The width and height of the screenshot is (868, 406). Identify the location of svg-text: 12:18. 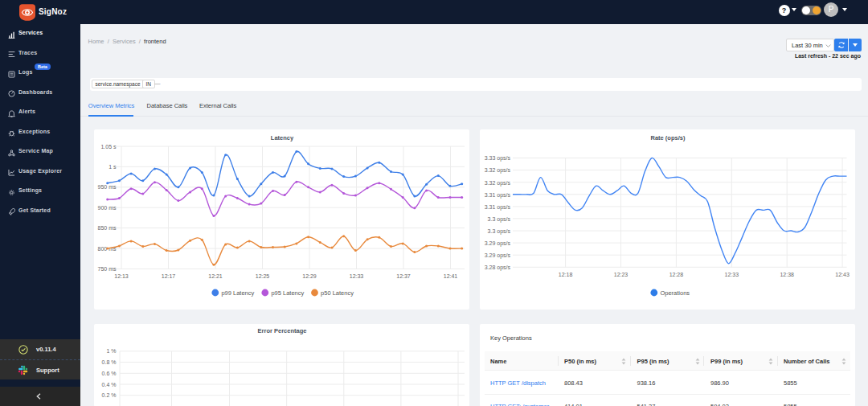
(565, 275).